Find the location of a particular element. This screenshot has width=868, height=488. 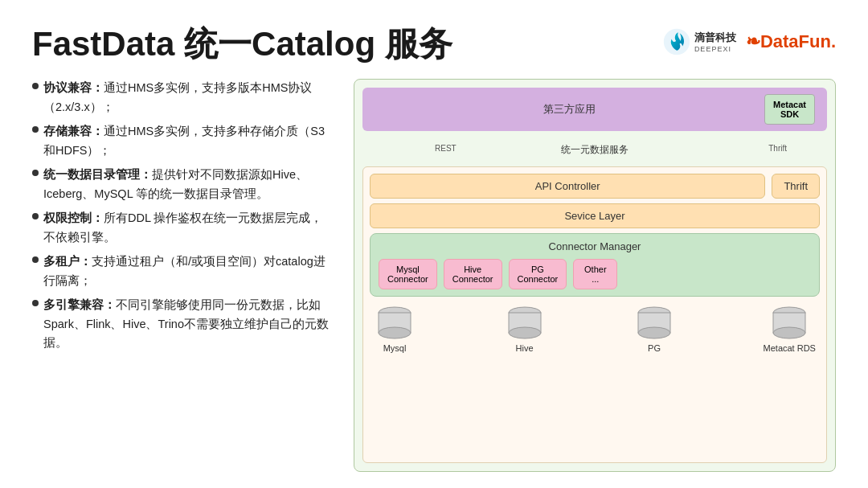

metacat-rds-label: Metacat RDS is located at coordinates (789, 348).